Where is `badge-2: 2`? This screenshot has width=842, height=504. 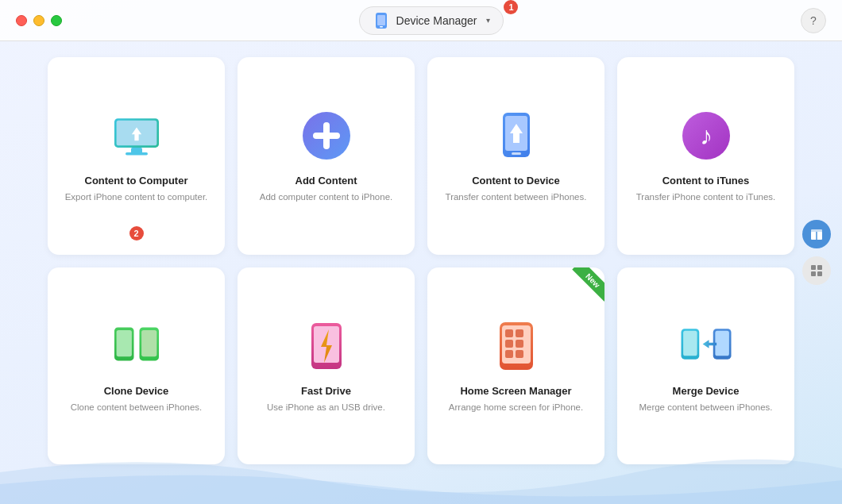
badge-2: 2 is located at coordinates (137, 233).